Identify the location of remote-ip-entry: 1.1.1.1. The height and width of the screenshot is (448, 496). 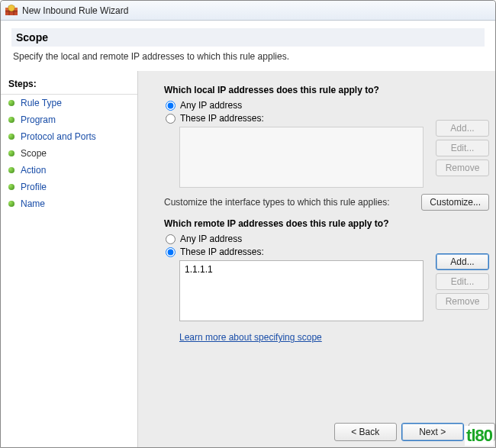
(301, 269).